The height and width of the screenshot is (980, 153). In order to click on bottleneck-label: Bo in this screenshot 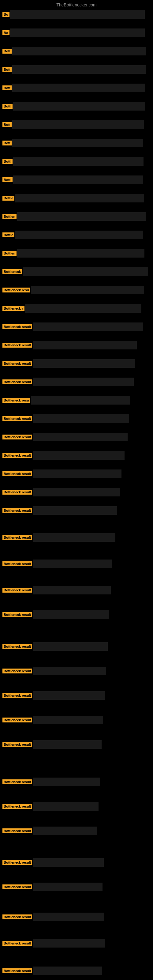, I will do `click(6, 14)`.